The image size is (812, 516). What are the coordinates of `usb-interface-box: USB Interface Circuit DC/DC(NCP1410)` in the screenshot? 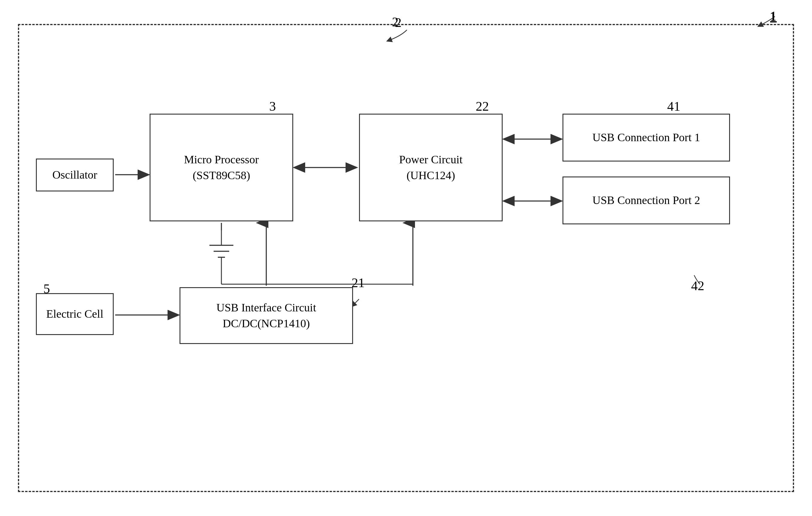 It's located at (266, 315).